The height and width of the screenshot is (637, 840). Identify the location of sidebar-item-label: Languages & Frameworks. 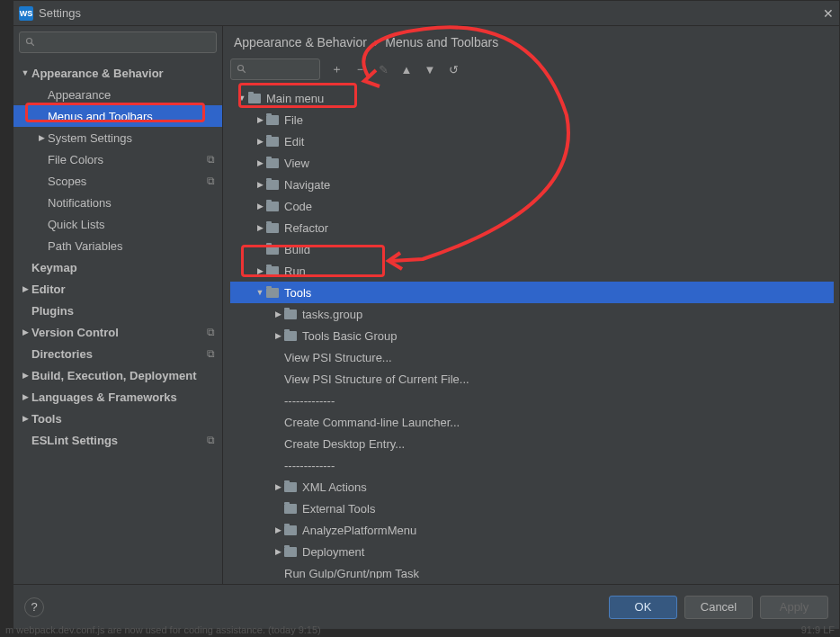
(123, 398).